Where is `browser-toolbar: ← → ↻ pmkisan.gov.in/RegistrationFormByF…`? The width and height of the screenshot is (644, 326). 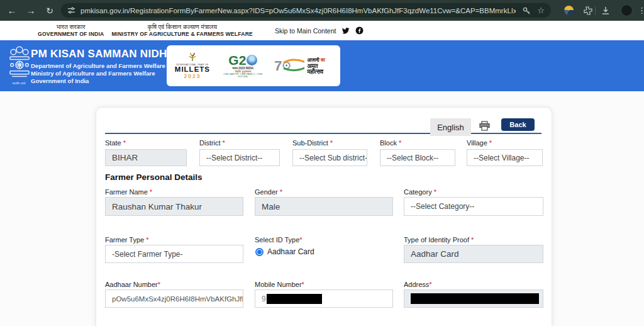
browser-toolbar: ← → ↻ pmkisan.gov.in/RegistrationFormByF… is located at coordinates (322, 10).